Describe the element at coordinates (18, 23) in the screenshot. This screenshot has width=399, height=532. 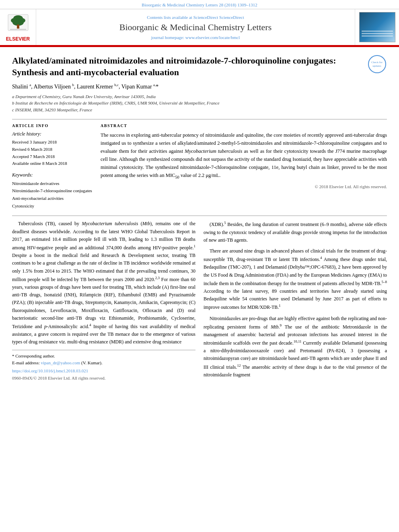
I see `elsevier-tree-icon` at that location.